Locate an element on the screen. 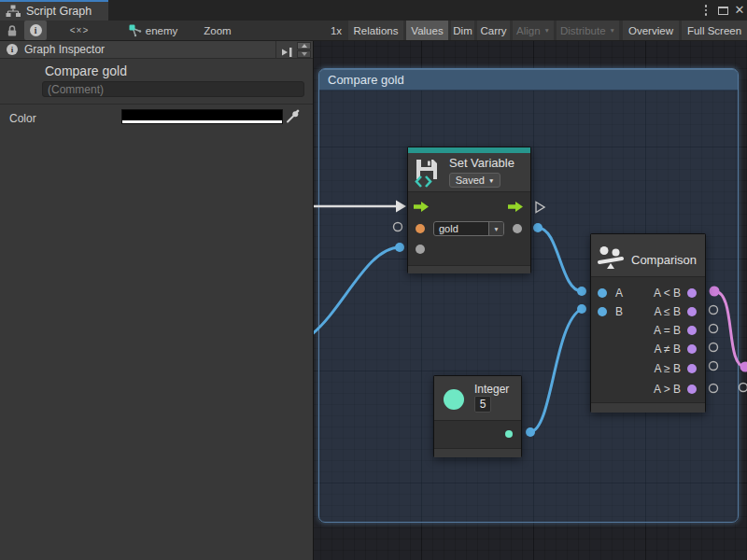 The height and width of the screenshot is (560, 747). port-output-value is located at coordinates (517, 229).